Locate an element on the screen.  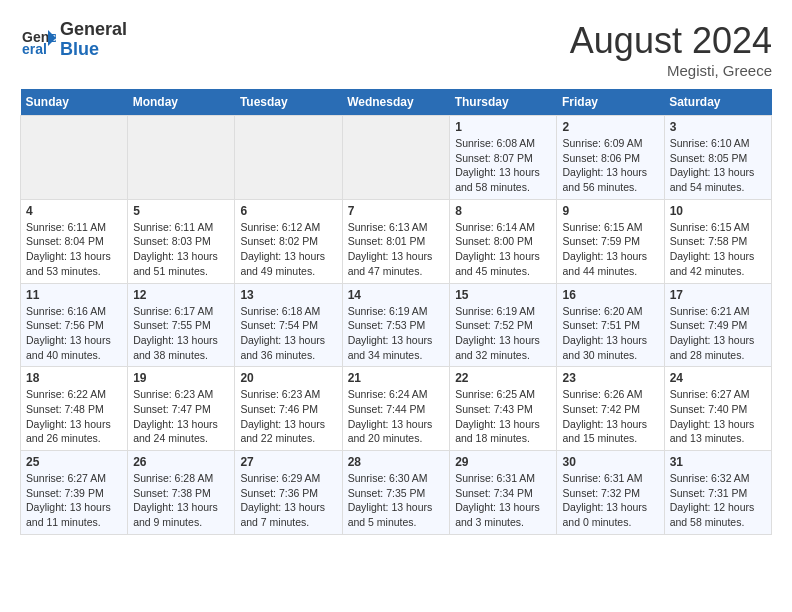
day-number: 24 is located at coordinates (718, 378).